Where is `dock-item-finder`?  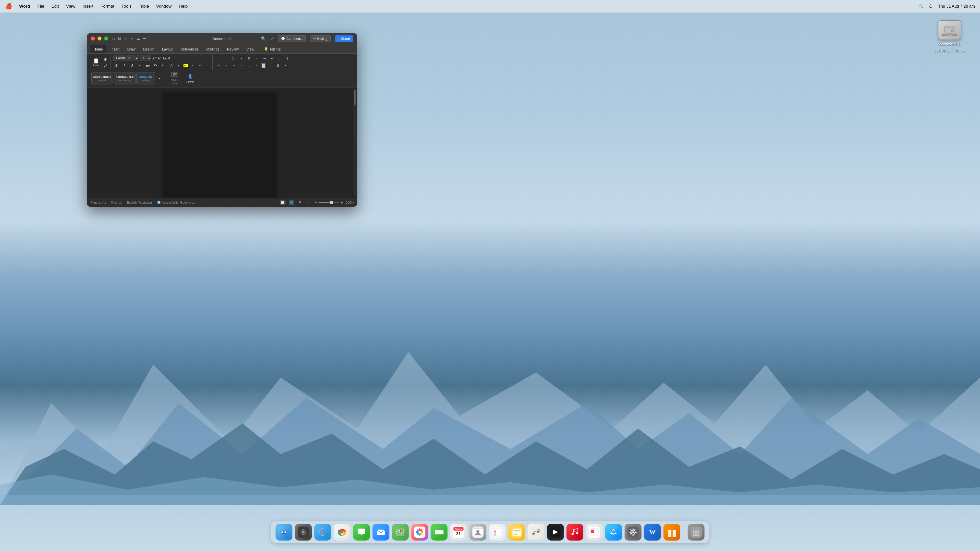 dock-item-finder is located at coordinates (284, 532).